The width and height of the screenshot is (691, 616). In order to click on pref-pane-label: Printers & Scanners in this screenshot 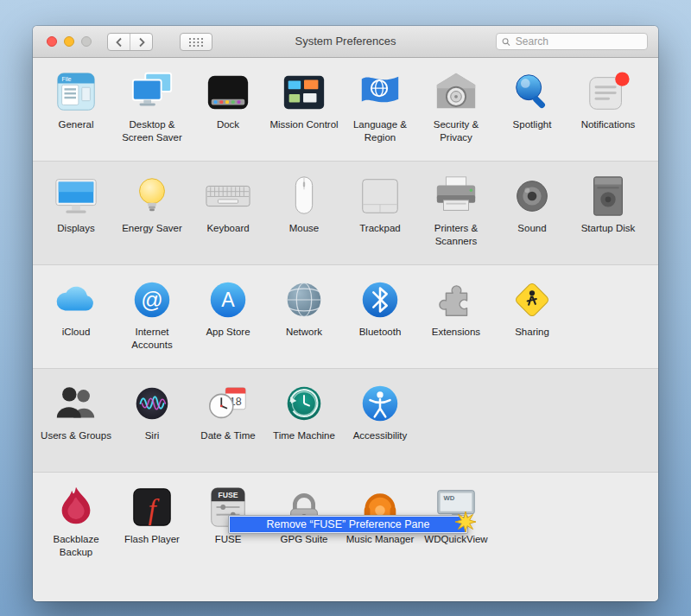, I will do `click(456, 235)`.